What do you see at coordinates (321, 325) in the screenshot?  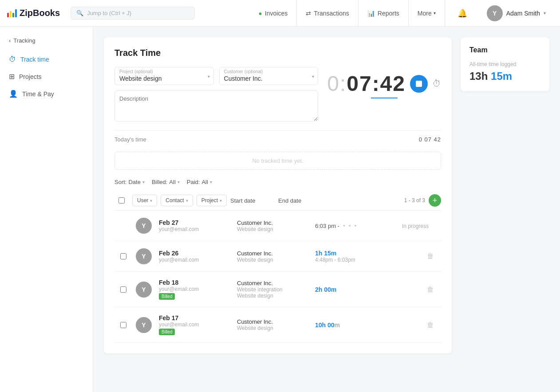 I see `time-hours: 10h` at bounding box center [321, 325].